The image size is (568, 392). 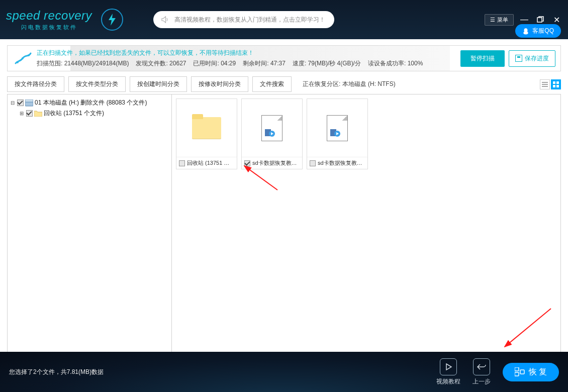 What do you see at coordinates (545, 84) in the screenshot?
I see `view-list-button` at bounding box center [545, 84].